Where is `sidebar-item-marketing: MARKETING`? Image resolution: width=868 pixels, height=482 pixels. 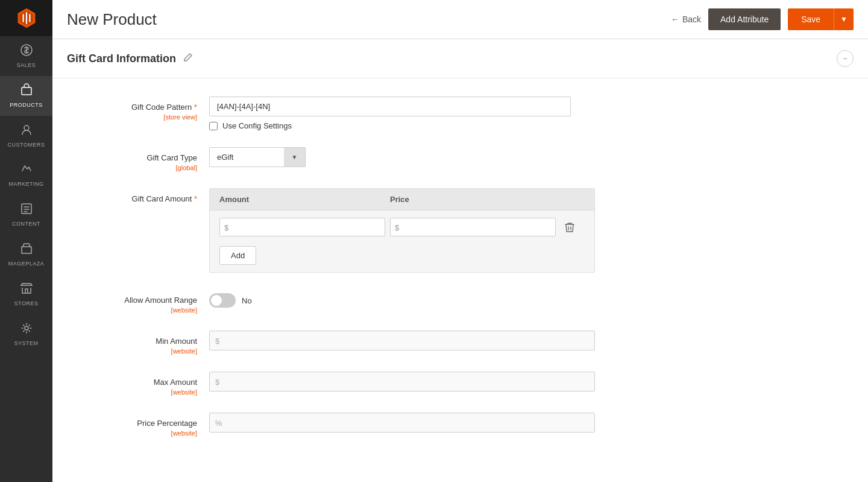 sidebar-item-marketing: MARKETING is located at coordinates (27, 175).